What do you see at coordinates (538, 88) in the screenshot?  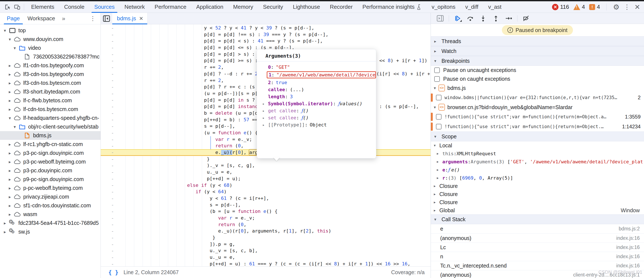 I see `breakpoint-group-bdms.js: ▾<>bdms.js` at bounding box center [538, 88].